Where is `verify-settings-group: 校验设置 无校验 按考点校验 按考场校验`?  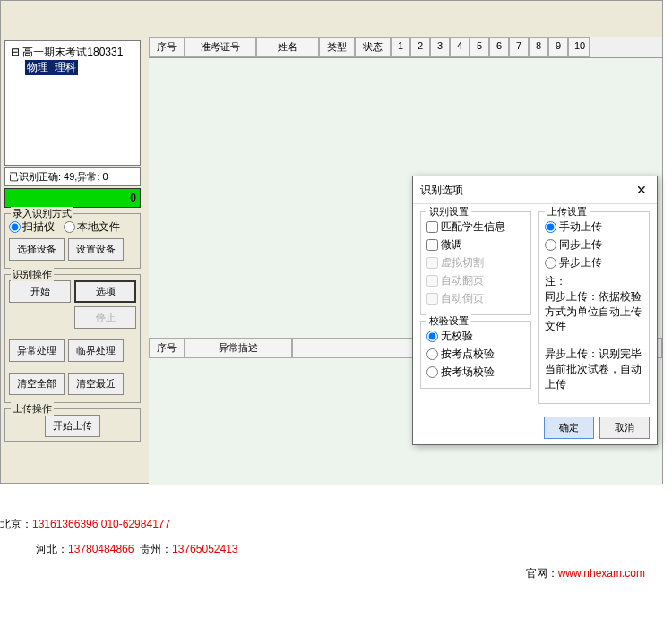
verify-settings-group: 校验设置 无校验 按考点校验 按考场校验 is located at coordinates (476, 355).